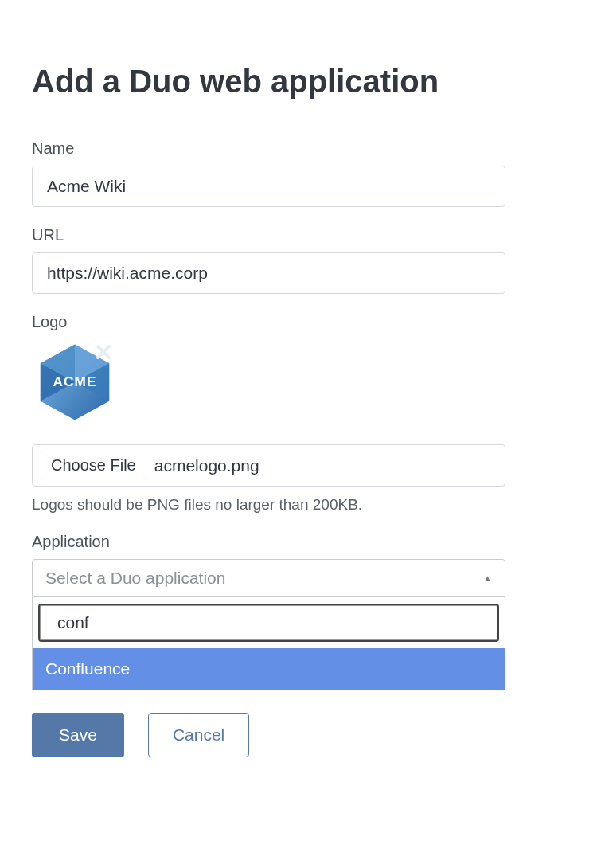 Image resolution: width=597 pixels, height=868 pixels. Describe the element at coordinates (269, 624) in the screenshot. I see `application-select: Select a Duo application ▲ Confluence` at that location.